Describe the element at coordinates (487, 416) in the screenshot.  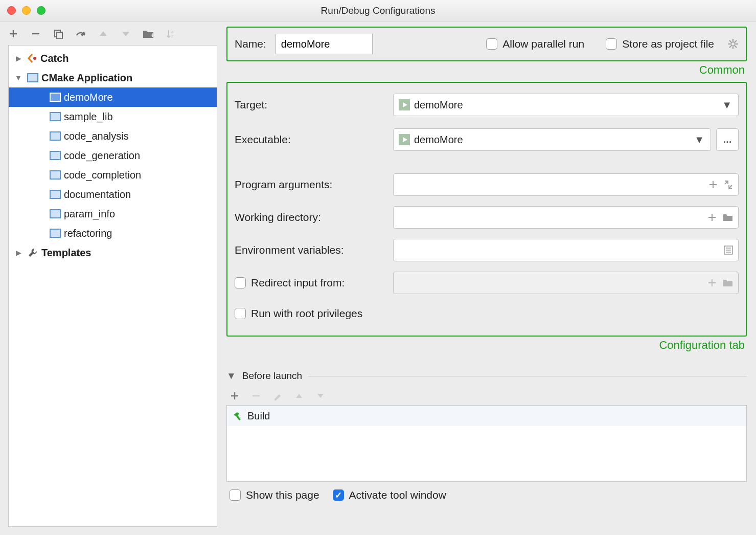
I see `before-launch-item: Build` at that location.